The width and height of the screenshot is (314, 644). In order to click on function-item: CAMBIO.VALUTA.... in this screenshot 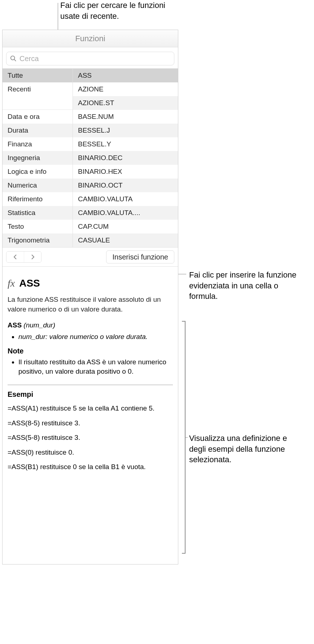, I will do `click(126, 213)`.